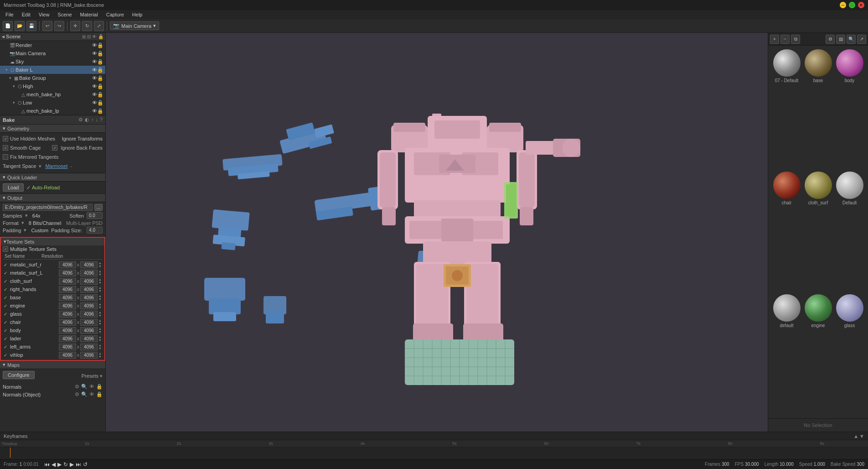 This screenshot has height=469, width=868. I want to click on ts-check-11: ✓, so click(7, 355).